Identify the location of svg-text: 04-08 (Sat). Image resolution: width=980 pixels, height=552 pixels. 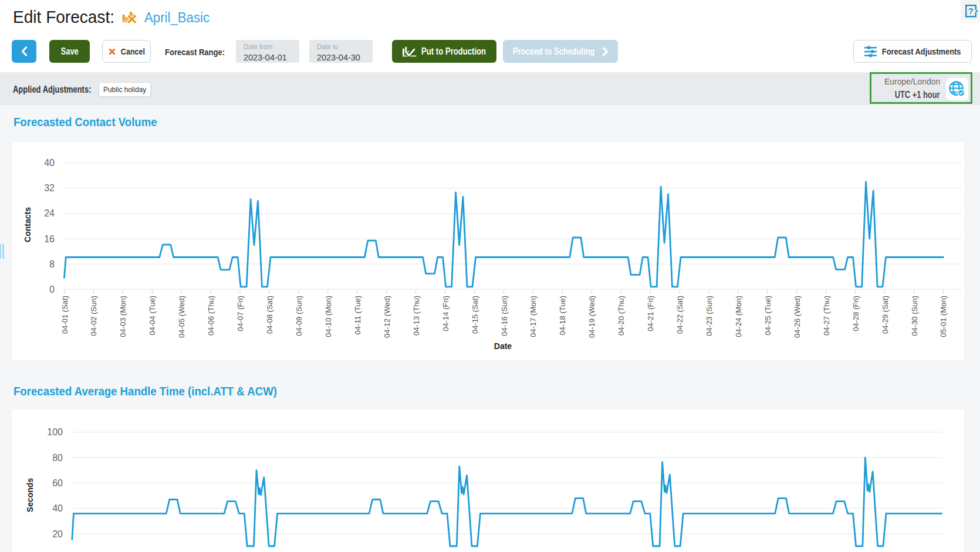
(270, 314).